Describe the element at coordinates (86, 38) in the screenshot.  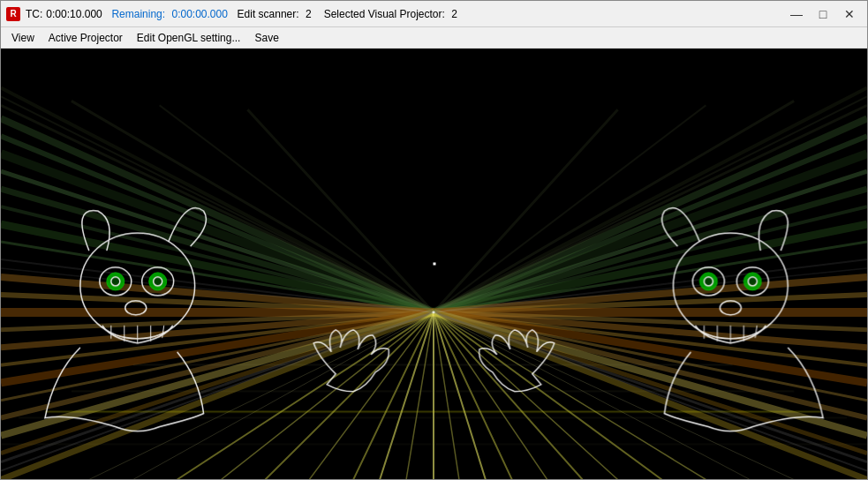
I see `menu-active-projector: Active Projector` at that location.